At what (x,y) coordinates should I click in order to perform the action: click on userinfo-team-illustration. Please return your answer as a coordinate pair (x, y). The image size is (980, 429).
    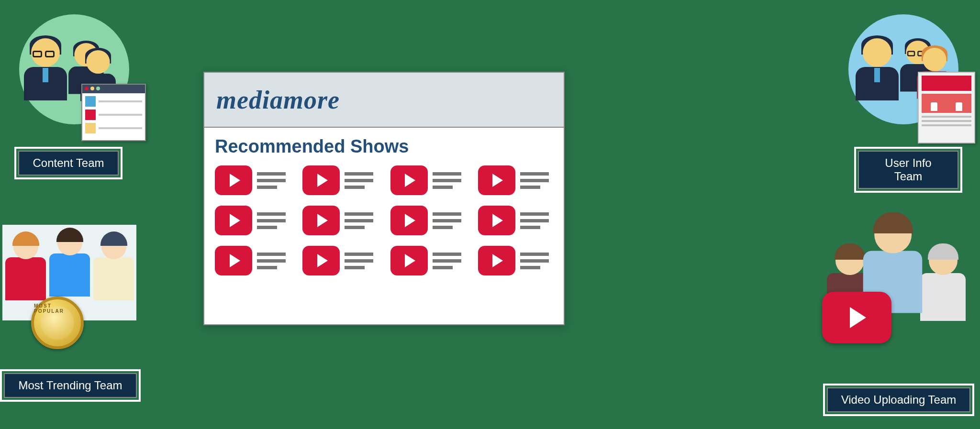
    Looking at the image, I should click on (903, 69).